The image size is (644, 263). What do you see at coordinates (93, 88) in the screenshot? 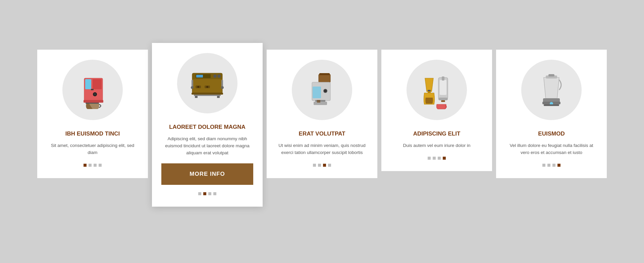
I see `card-1-icon-area` at bounding box center [93, 88].